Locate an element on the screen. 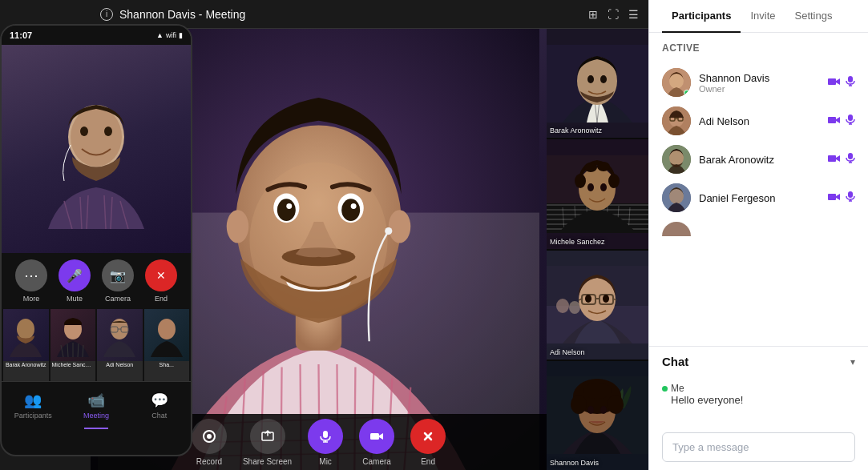  mobile-controls: ⋯ More 🎤 Mute 📷 Camera ✕ End is located at coordinates (96, 281).